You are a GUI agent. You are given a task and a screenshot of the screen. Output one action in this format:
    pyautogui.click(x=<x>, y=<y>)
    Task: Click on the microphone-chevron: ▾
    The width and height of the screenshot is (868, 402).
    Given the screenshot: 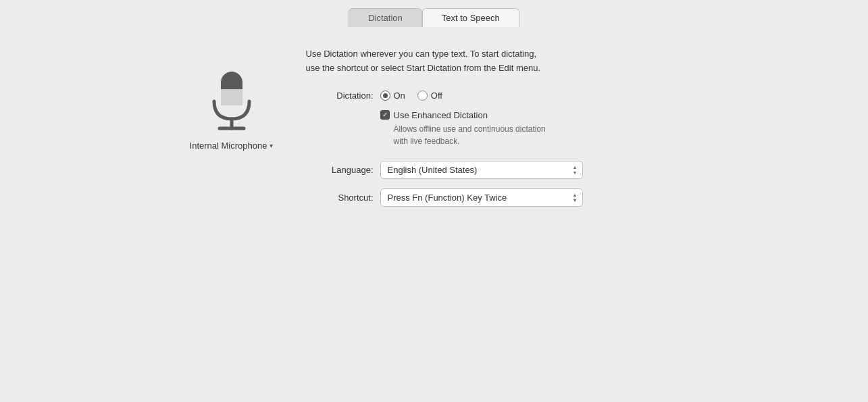 What is the action you would take?
    pyautogui.click(x=272, y=146)
    